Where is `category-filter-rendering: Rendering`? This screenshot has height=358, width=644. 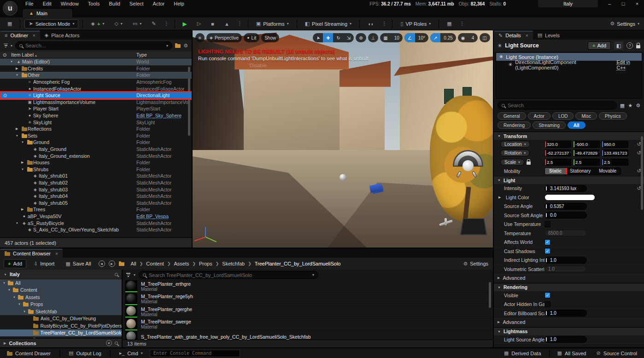
category-filter-rendering: Rendering is located at coordinates (514, 125).